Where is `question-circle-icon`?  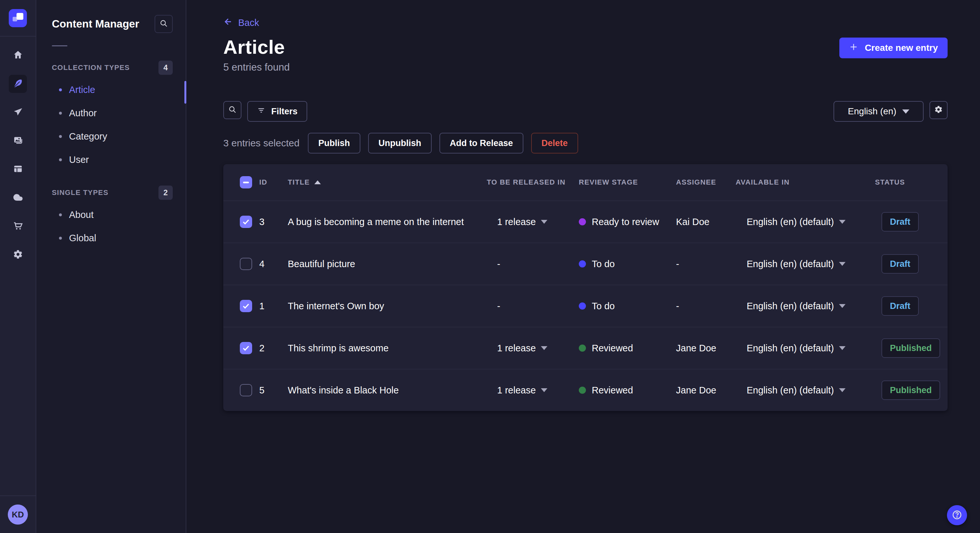
question-circle-icon is located at coordinates (957, 516).